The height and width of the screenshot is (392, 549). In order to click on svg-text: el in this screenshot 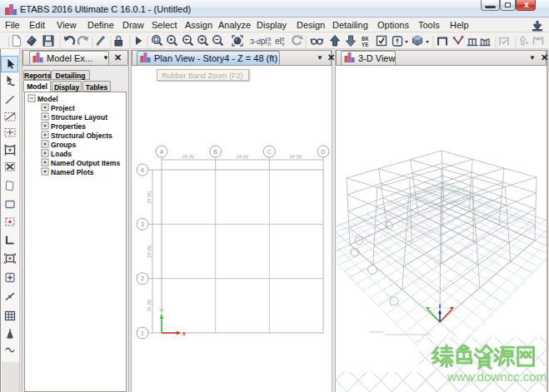, I will do `click(278, 42)`.